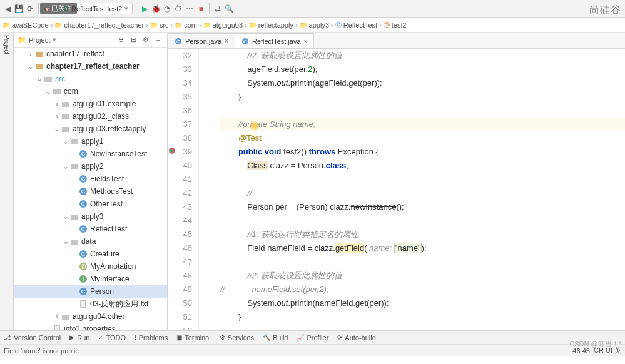  I want to click on status-message: Field 'name' is not public, so click(41, 351).